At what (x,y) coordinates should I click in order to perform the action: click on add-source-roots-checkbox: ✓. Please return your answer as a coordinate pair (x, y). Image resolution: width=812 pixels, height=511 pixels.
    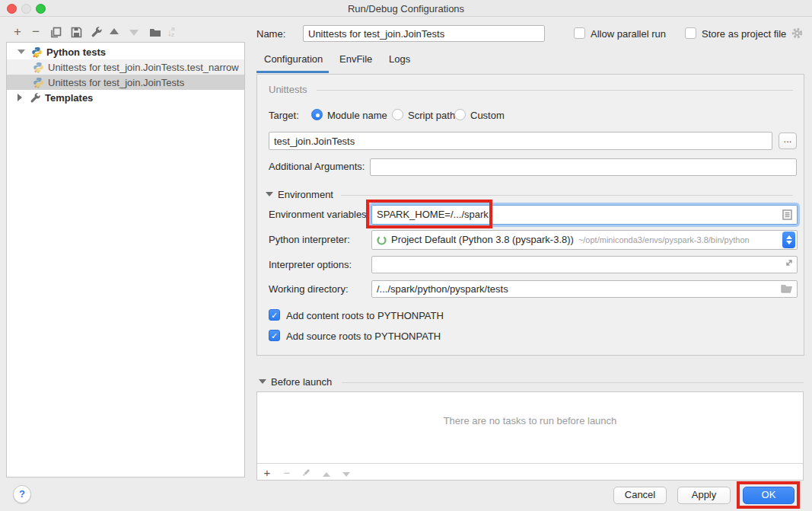
    Looking at the image, I should click on (274, 335).